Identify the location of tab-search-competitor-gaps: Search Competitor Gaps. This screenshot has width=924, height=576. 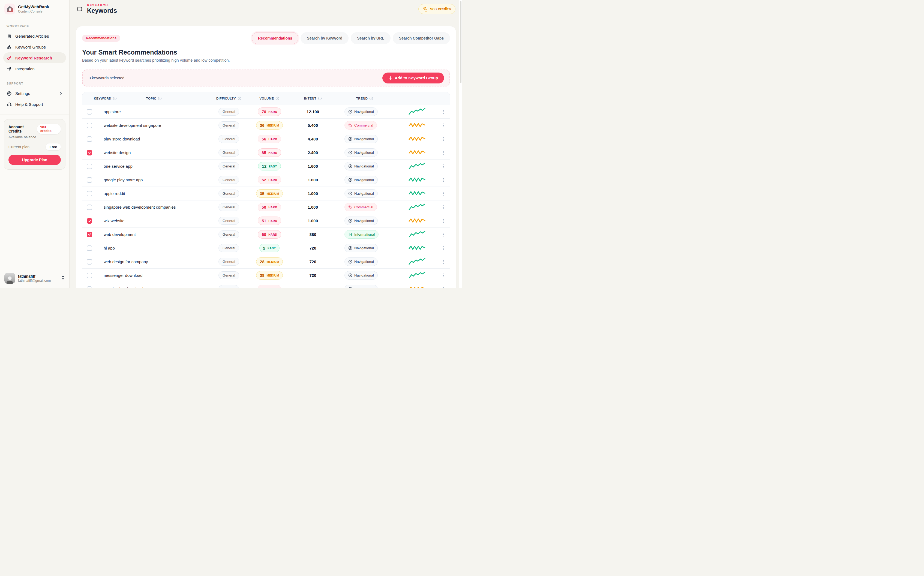
(421, 38).